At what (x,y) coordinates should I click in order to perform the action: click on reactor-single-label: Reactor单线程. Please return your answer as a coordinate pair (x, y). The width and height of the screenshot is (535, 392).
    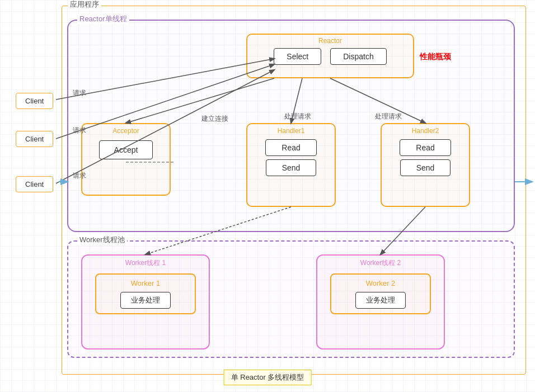
    Looking at the image, I should click on (103, 19).